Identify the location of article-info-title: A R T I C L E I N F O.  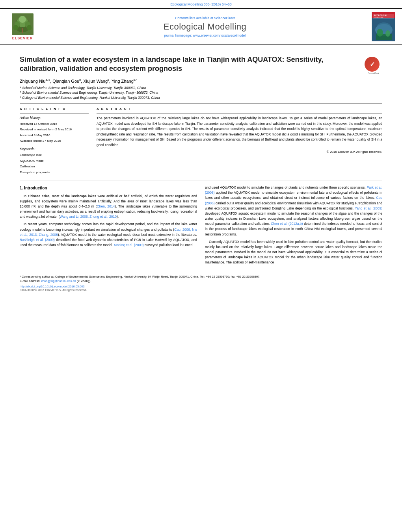
(54, 109).